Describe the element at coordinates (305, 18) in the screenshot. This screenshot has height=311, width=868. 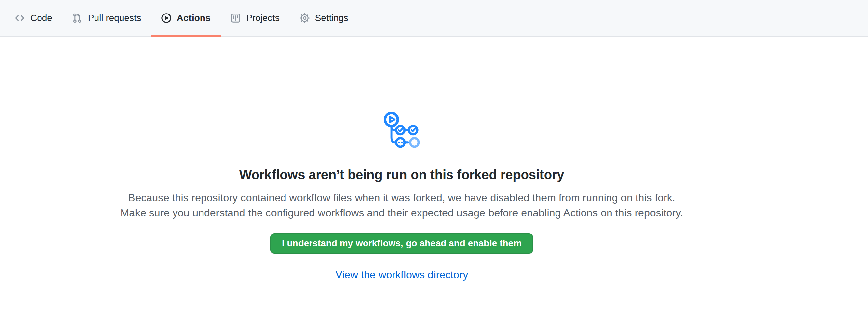
I see `gear-icon` at that location.